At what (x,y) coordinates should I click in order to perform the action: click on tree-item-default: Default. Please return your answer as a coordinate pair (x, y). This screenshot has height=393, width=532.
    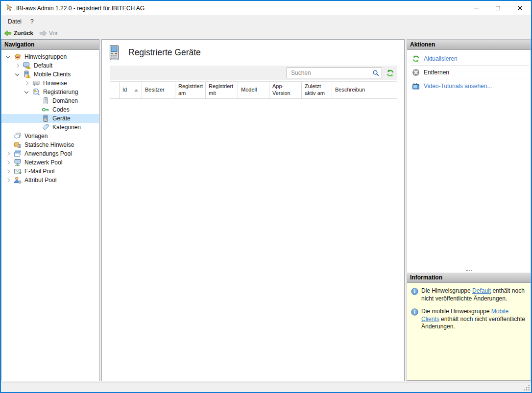
    Looking at the image, I should click on (50, 66).